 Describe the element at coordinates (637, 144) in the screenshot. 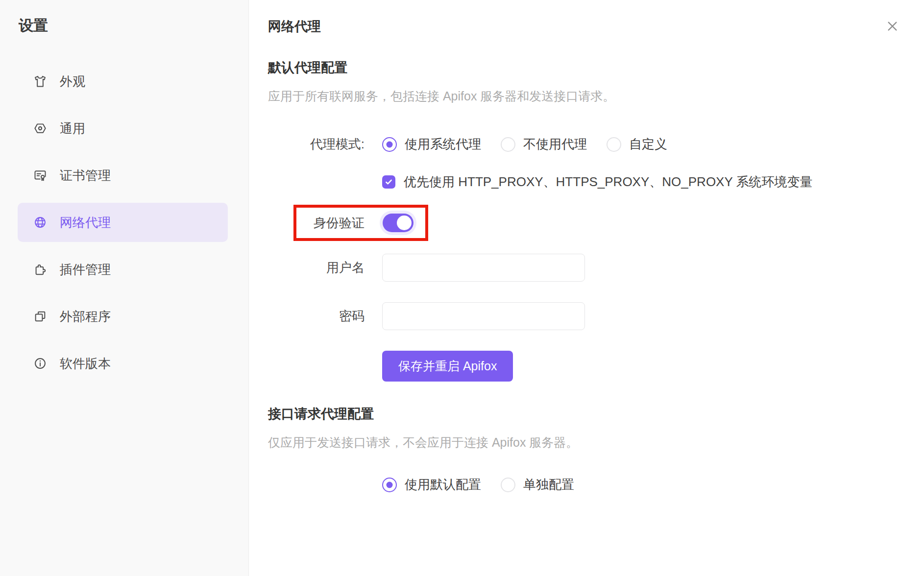

I see `radio-custom-proxy: 自定义` at that location.